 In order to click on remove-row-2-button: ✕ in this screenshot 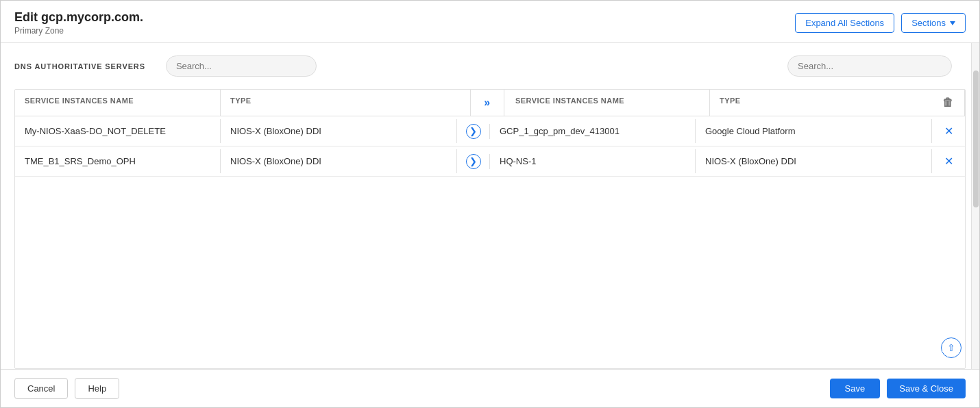, I will do `click(948, 162)`.